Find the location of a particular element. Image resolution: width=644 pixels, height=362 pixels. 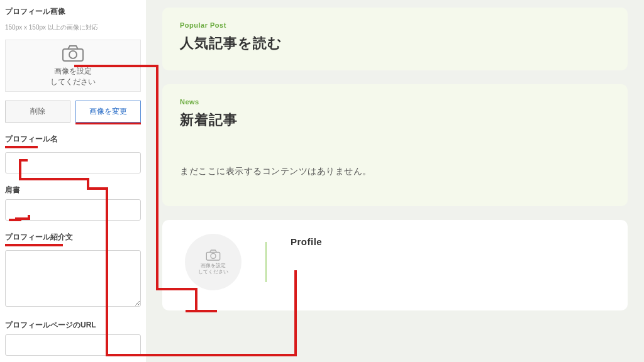

url-input is located at coordinates (73, 345).